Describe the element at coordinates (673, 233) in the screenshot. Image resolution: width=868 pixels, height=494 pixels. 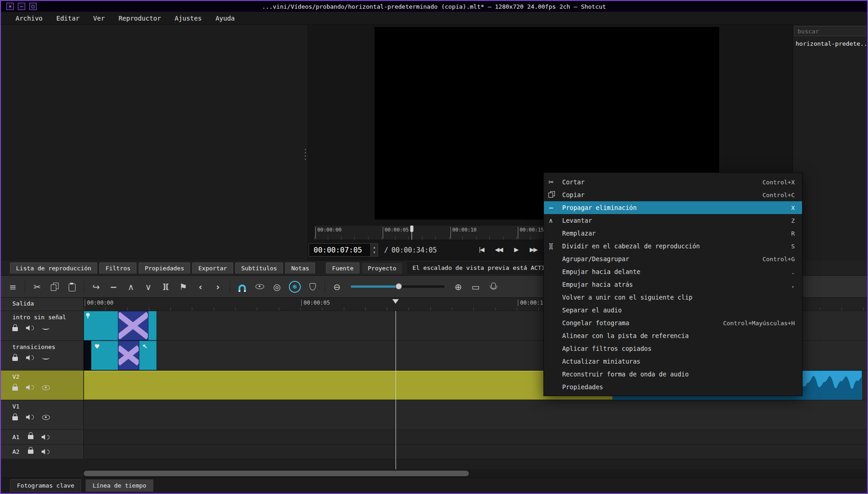
I see `menu-item-remplazar: Remplazar R` at that location.